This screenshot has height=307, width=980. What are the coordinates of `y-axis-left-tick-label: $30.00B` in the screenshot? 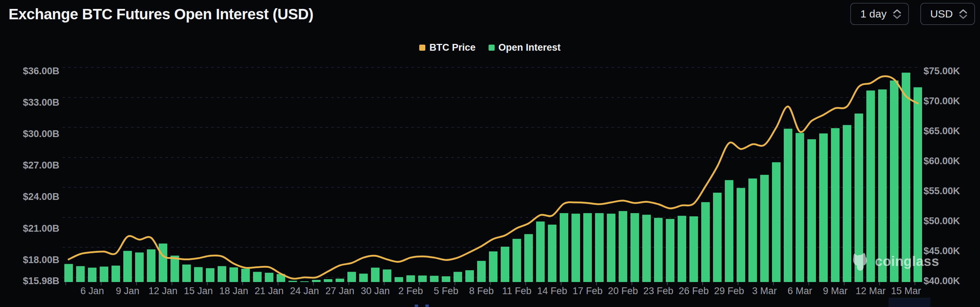 It's located at (34, 134).